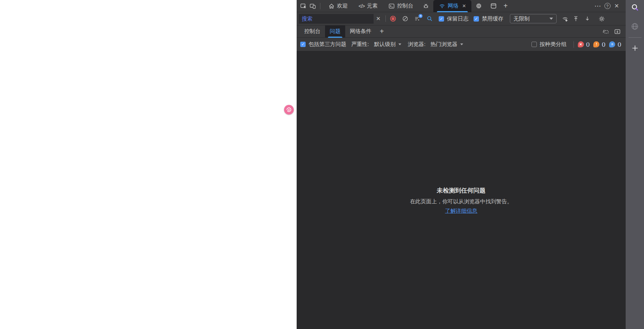 Image resolution: width=644 pixels, height=329 pixels. What do you see at coordinates (464, 6) in the screenshot?
I see `close-tab-icon: ✕` at bounding box center [464, 6].